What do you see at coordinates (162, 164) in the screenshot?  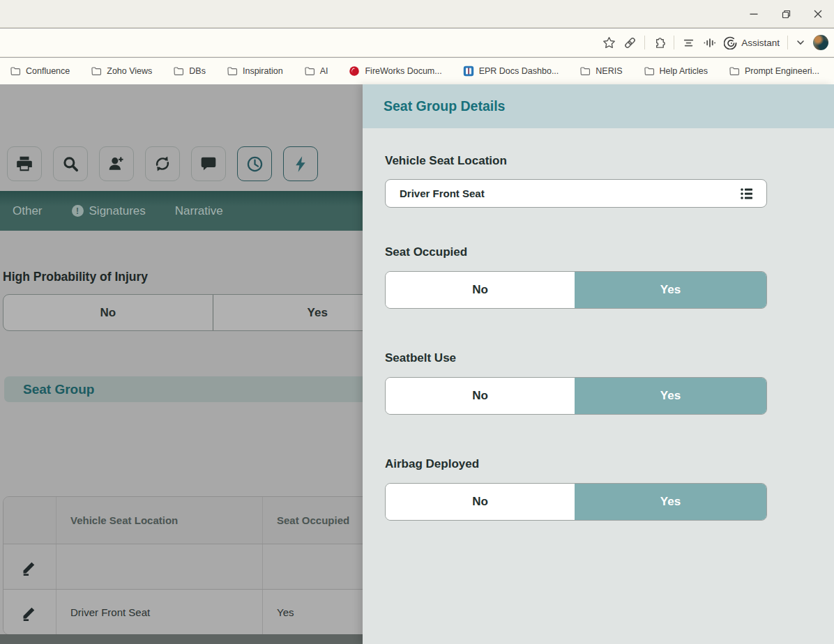 I see `refresh-button` at bounding box center [162, 164].